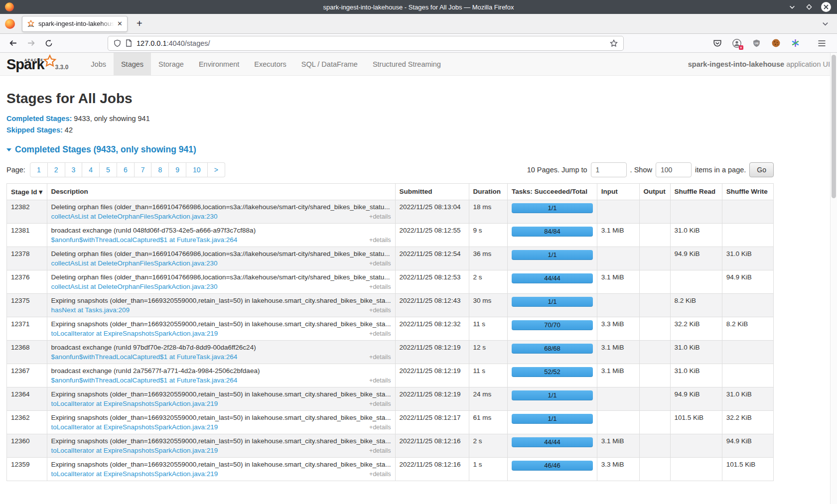 Image resolution: width=837 pixels, height=504 pixels. What do you see at coordinates (761, 170) in the screenshot?
I see `go-button: Go` at bounding box center [761, 170].